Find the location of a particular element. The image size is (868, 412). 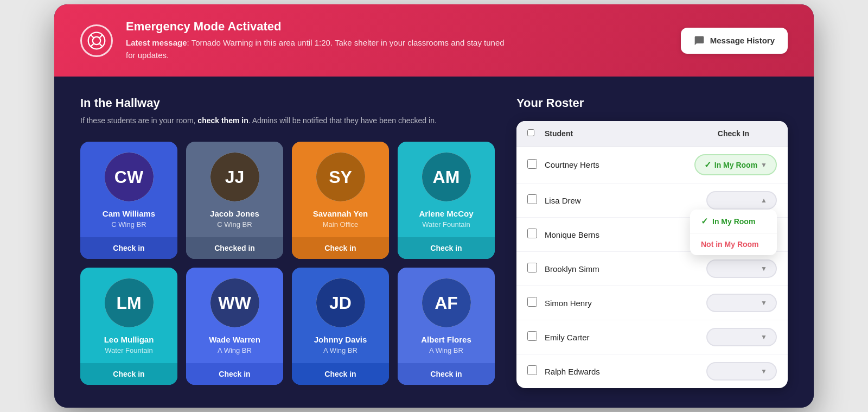

avatar-placeholder: JD is located at coordinates (341, 303).